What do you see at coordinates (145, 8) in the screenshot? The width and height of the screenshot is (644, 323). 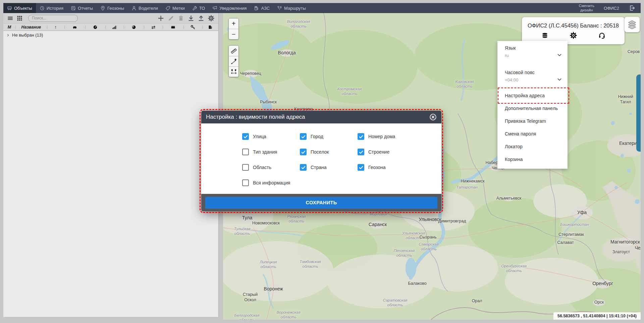 I see `nav-item-drivers: Водители` at bounding box center [145, 8].